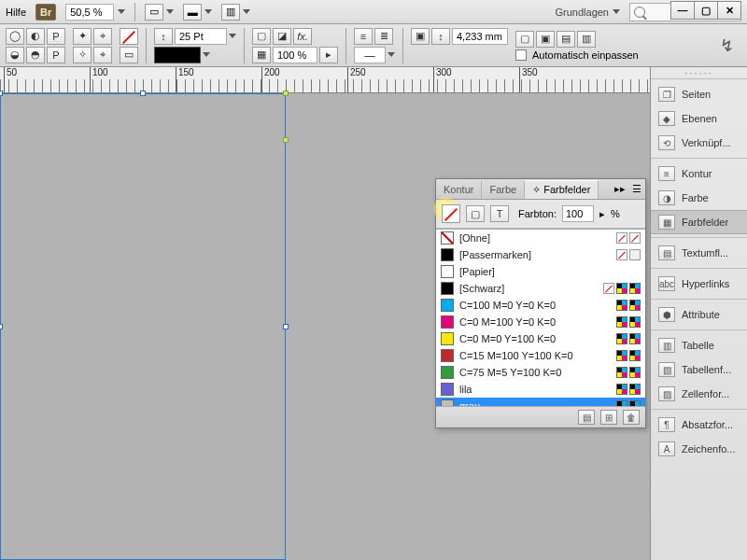 Image resolution: width=747 pixels, height=560 pixels. Describe the element at coordinates (541, 356) in the screenshot. I see `swatch-row: C=15 M=100 Y=100 K=0` at that location.